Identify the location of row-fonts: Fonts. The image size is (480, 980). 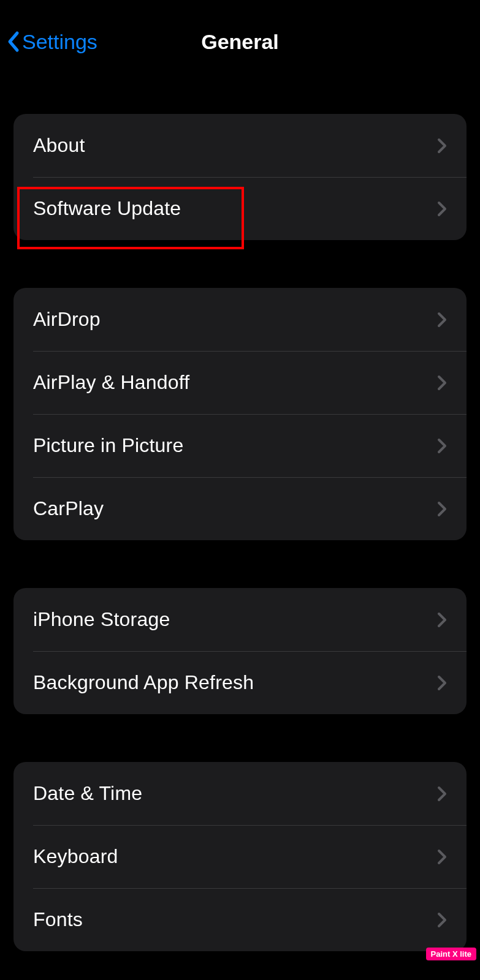
(240, 920).